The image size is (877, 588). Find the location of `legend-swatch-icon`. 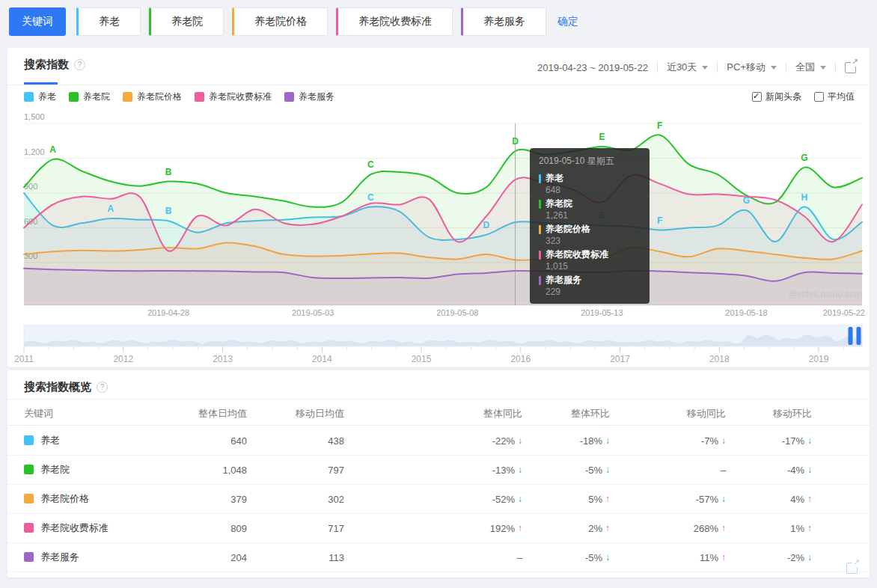

legend-swatch-icon is located at coordinates (289, 97).